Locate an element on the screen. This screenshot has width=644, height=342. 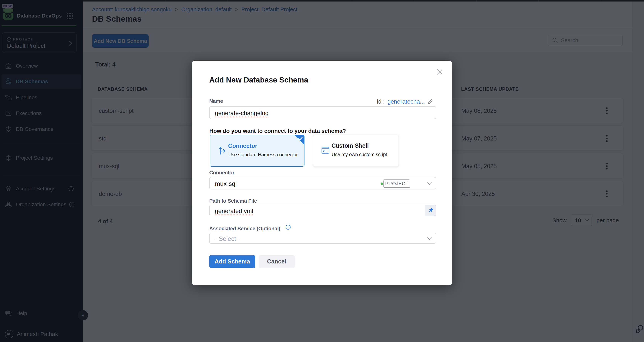
check-icon is located at coordinates (300, 138).